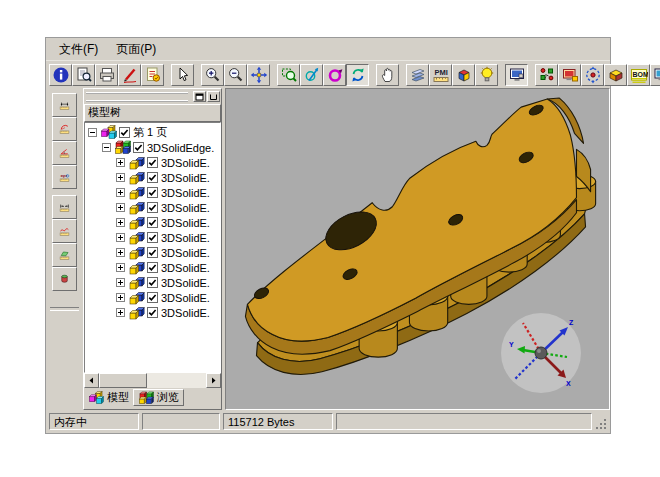  What do you see at coordinates (64, 129) in the screenshot?
I see `radius-arc-icon` at bounding box center [64, 129].